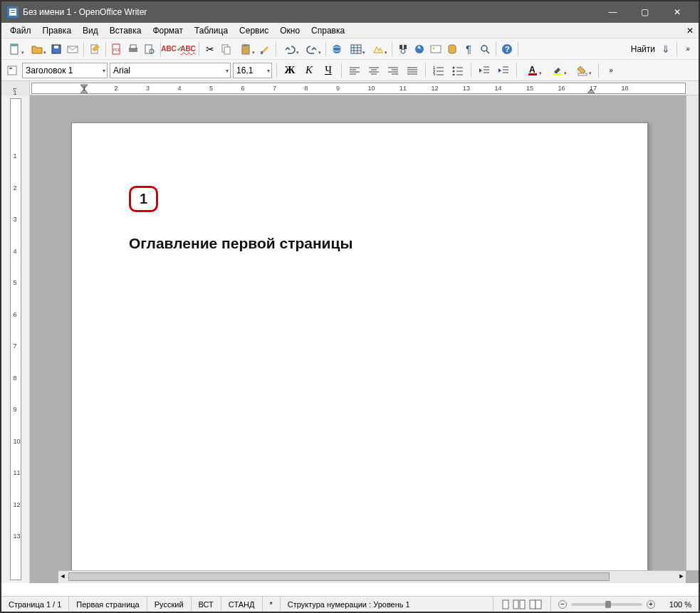 The image size is (700, 613). What do you see at coordinates (65, 70) in the screenshot?
I see `paragraph-style-combo: Заголовок 1▾` at bounding box center [65, 70].